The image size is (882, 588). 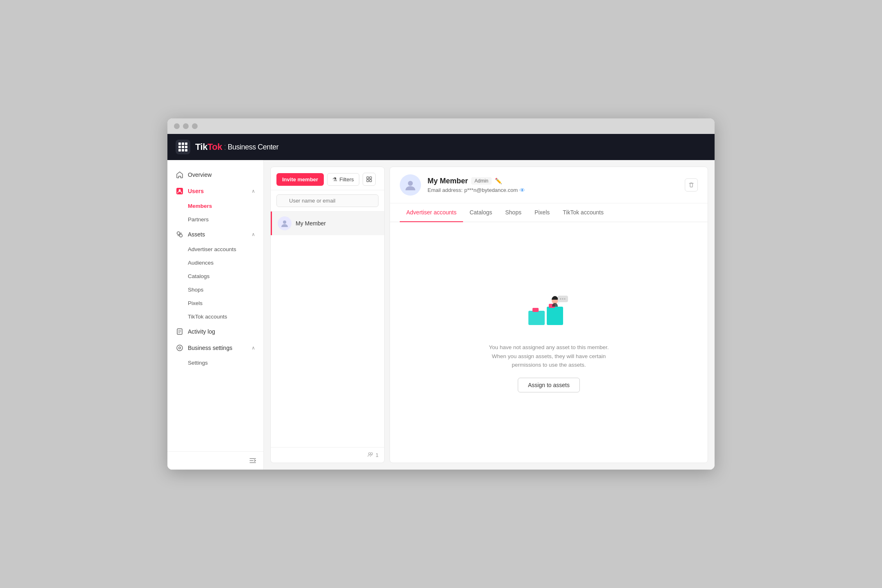 What do you see at coordinates (216, 315) in the screenshot?
I see `sidebar: Overview Users ∧` at bounding box center [216, 315].